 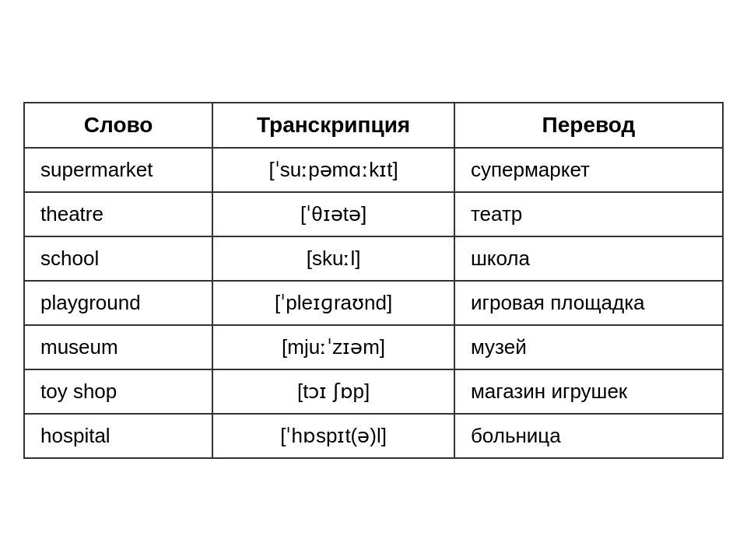 What do you see at coordinates (118, 347) in the screenshot?
I see `cell-word: museum` at bounding box center [118, 347].